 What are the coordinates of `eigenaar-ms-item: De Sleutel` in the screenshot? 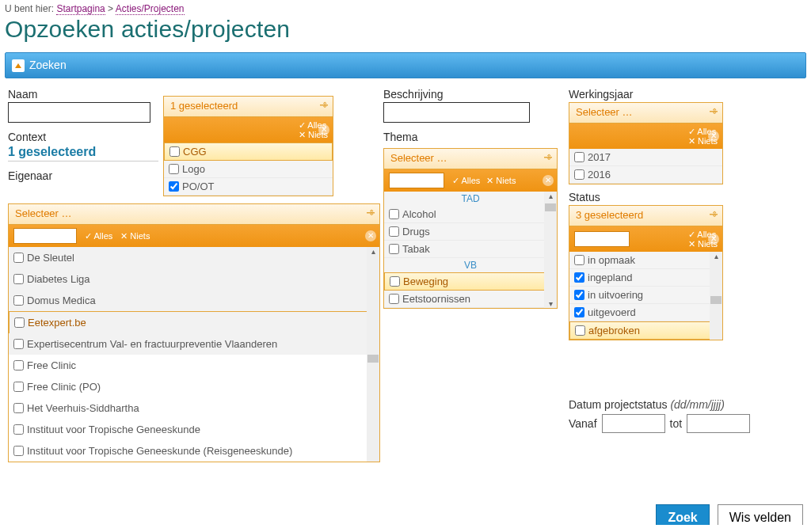 It's located at (194, 258).